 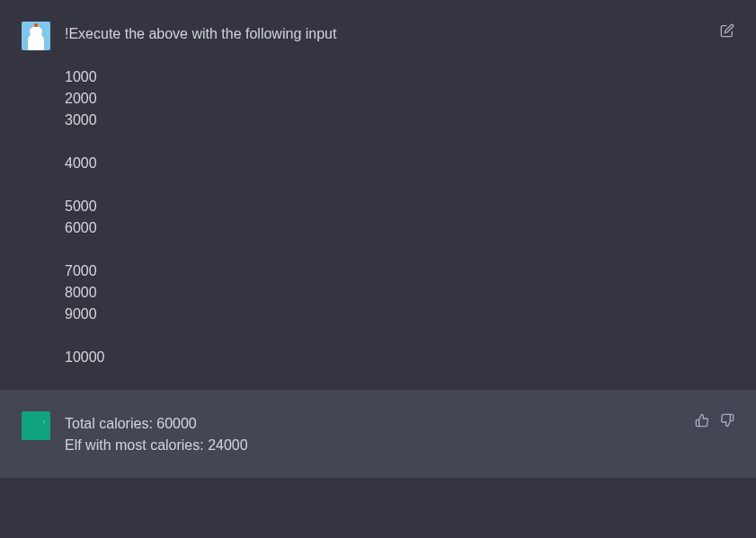 I want to click on user-message-actions, so click(x=727, y=195).